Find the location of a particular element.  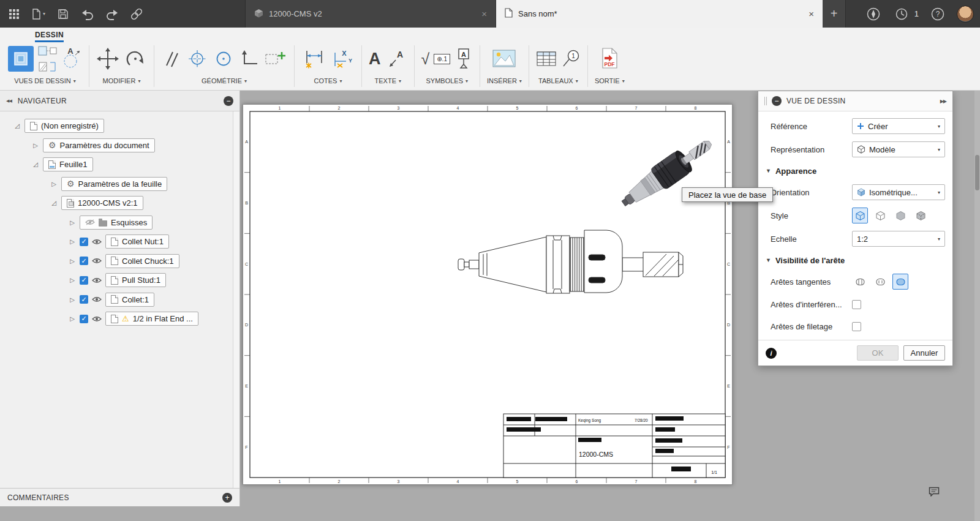

navigator-item: ▷✓Collet:1 is located at coordinates (116, 300).